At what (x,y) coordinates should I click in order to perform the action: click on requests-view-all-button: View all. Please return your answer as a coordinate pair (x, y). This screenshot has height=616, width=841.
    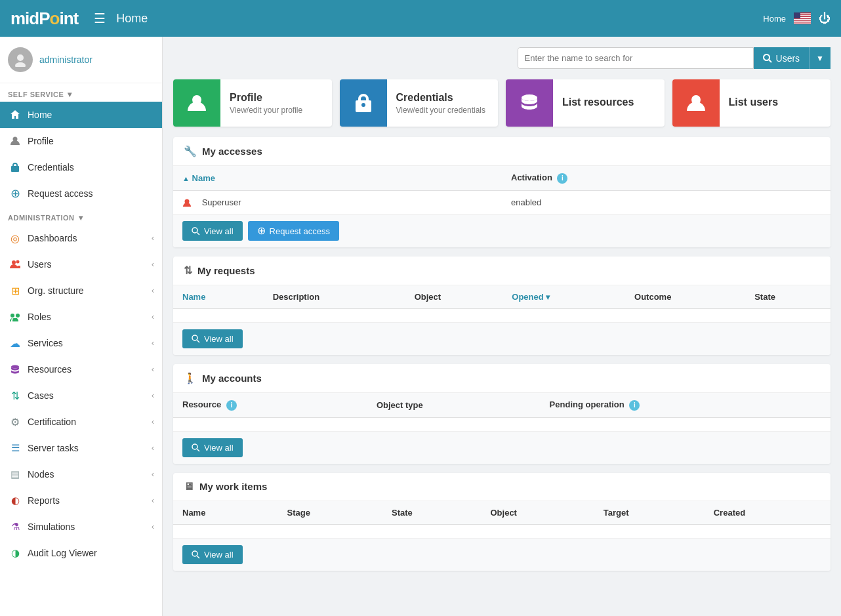
    Looking at the image, I should click on (213, 339).